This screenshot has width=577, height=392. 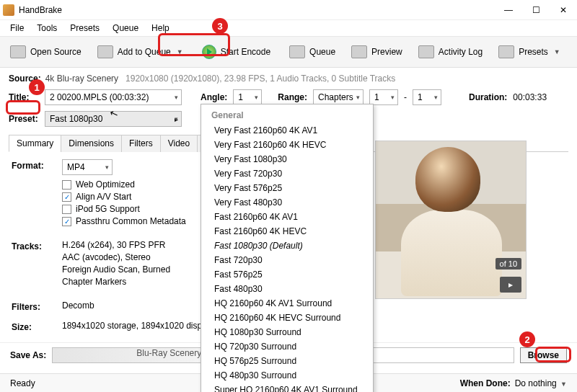 What do you see at coordinates (287, 202) in the screenshot?
I see `preset-menu-item: Very Fast 480p30` at bounding box center [287, 202].